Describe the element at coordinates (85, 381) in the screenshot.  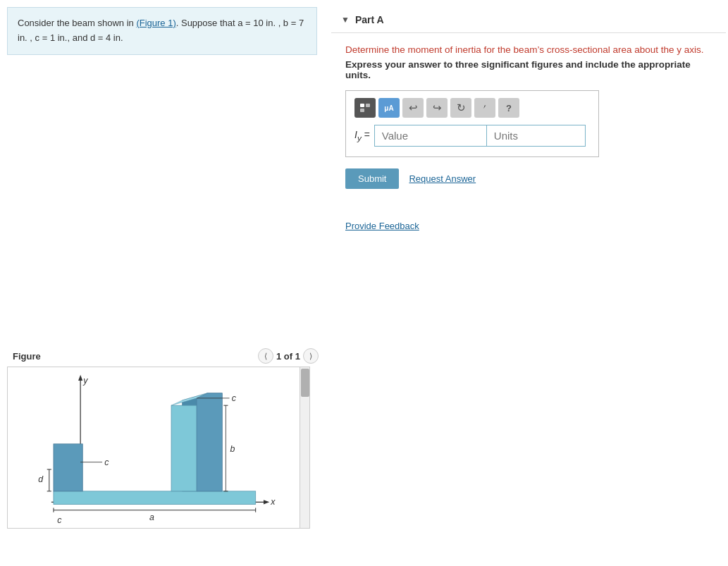
I see `svg-text: y` at that location.